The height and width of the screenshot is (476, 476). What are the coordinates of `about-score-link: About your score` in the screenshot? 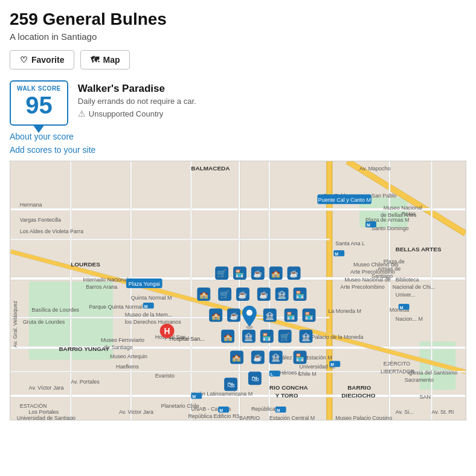 It's located at (238, 137).